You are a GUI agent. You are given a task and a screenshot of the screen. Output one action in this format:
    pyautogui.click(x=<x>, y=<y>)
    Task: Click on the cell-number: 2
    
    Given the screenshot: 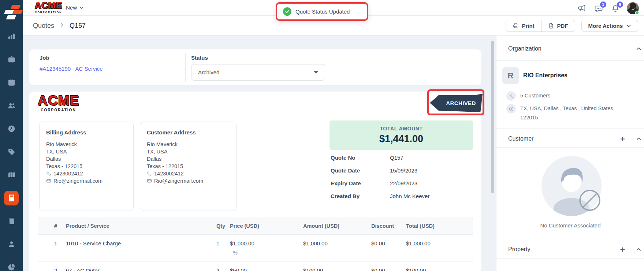 What is the action you would take?
    pyautogui.click(x=60, y=269)
    